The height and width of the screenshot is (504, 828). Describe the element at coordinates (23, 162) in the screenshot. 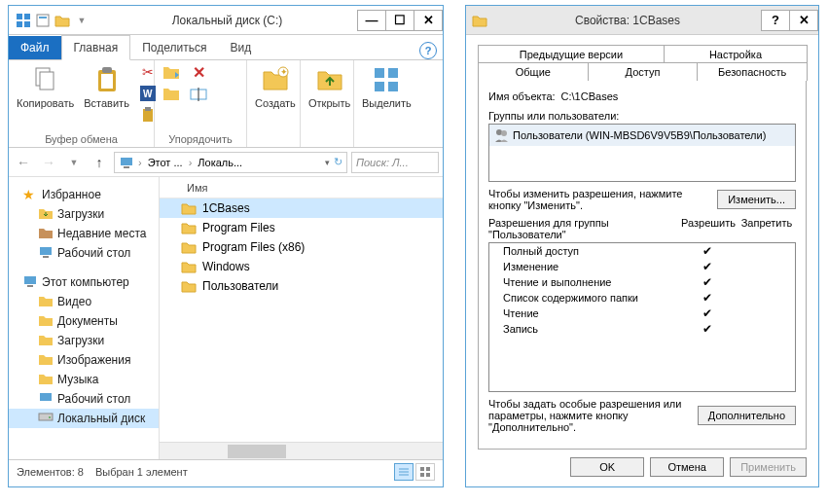

I see `back-button: ←` at that location.